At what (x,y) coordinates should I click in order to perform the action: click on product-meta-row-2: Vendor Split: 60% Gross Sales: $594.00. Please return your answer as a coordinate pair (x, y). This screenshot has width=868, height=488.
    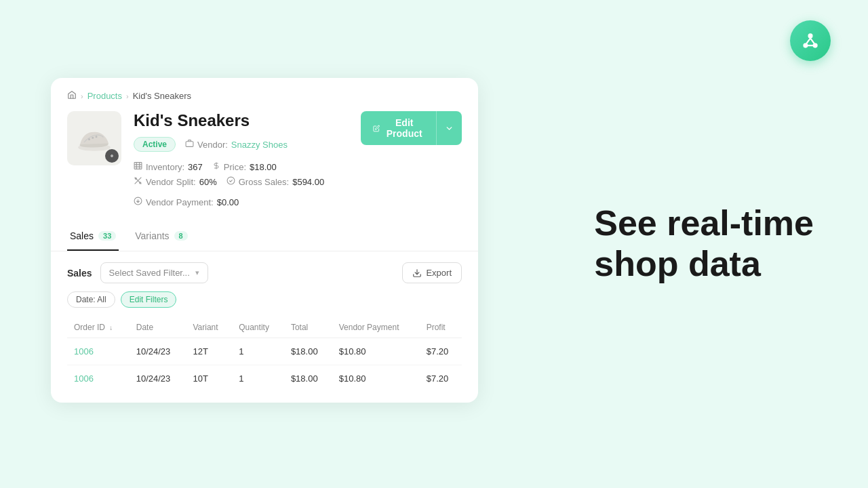
    Looking at the image, I should click on (243, 192).